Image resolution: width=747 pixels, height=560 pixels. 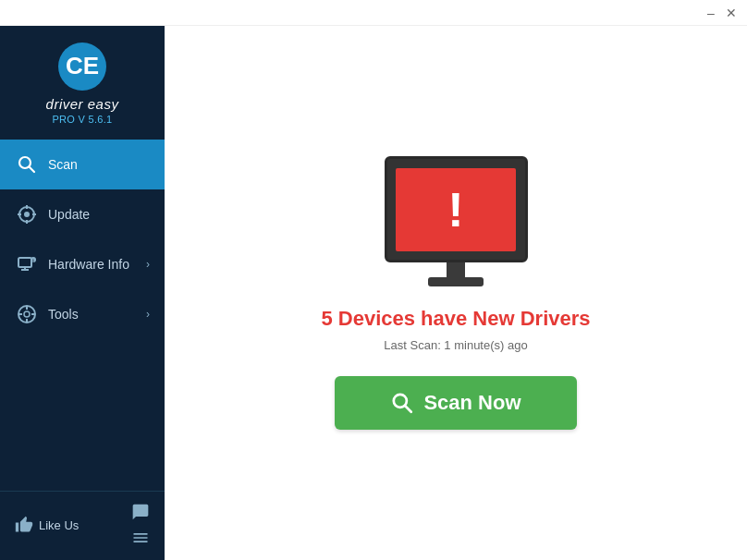 I want to click on like-us-button: Like Us, so click(x=46, y=525).